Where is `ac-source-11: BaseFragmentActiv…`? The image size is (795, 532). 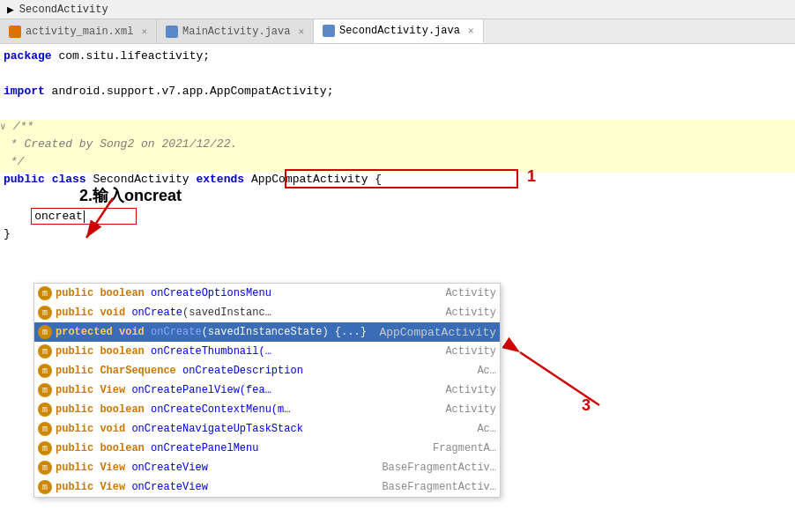
ac-source-11: BaseFragmentActiv… is located at coordinates (439, 487).